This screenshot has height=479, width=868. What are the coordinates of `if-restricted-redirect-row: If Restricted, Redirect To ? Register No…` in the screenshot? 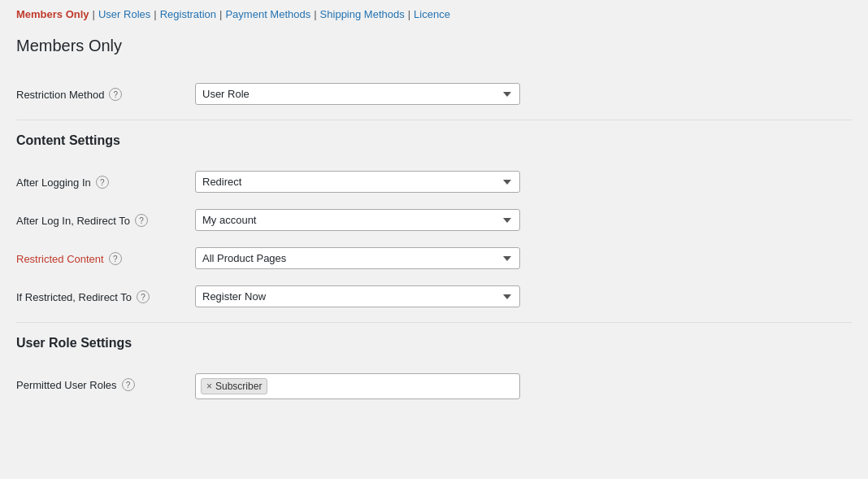 It's located at (434, 296).